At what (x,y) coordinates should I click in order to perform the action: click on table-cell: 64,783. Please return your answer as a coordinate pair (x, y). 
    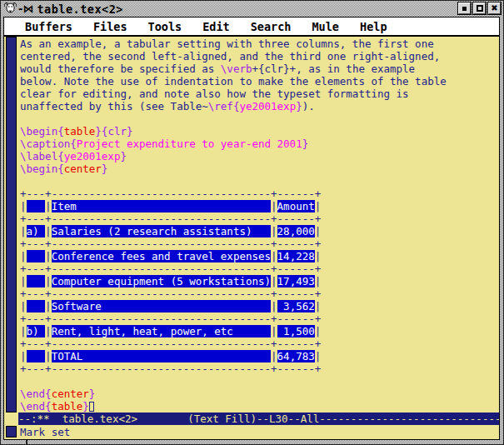
    Looking at the image, I should click on (297, 357).